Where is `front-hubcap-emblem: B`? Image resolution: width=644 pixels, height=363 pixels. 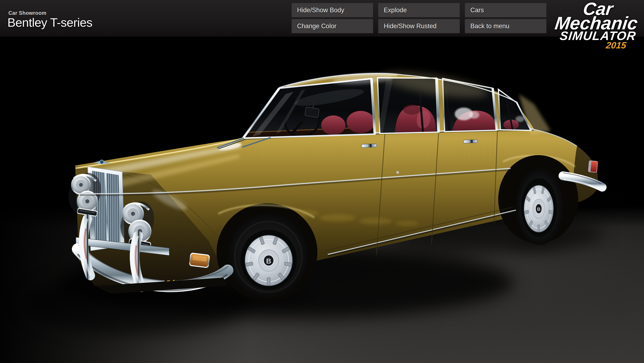 front-hubcap-emblem: B is located at coordinates (269, 261).